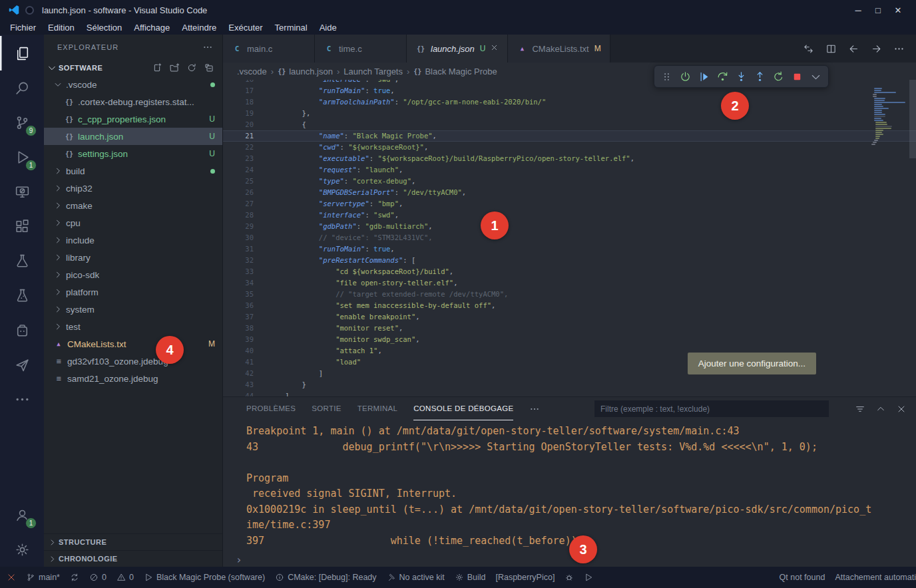  What do you see at coordinates (881, 409) in the screenshot?
I see `maximize-panel-icon` at bounding box center [881, 409].